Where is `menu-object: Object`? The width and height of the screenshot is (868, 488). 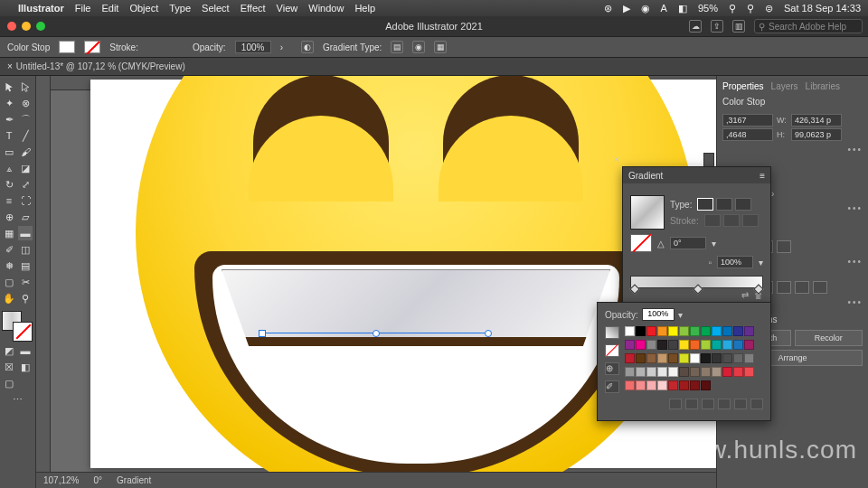 menu-object: Object is located at coordinates (144, 8).